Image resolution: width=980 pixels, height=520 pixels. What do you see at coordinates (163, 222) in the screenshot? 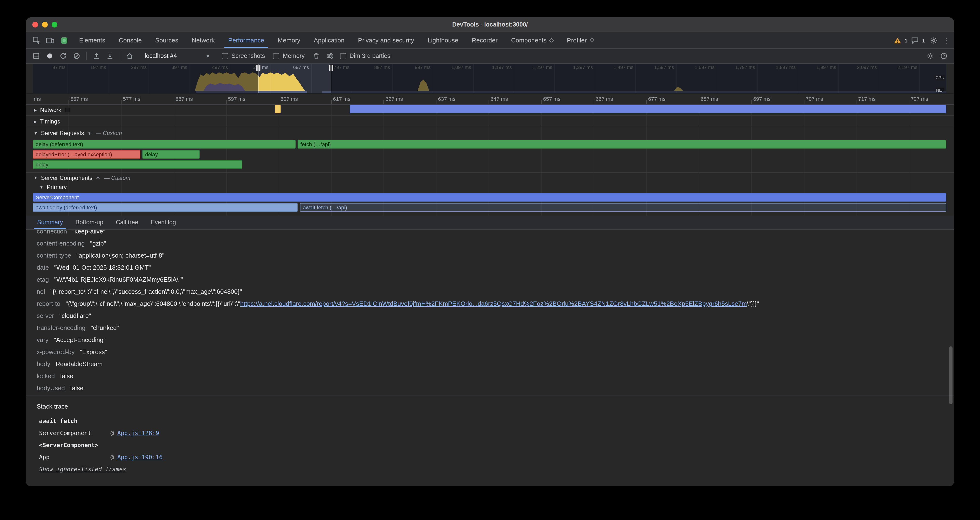
I see `tab-label: Event log` at bounding box center [163, 222].